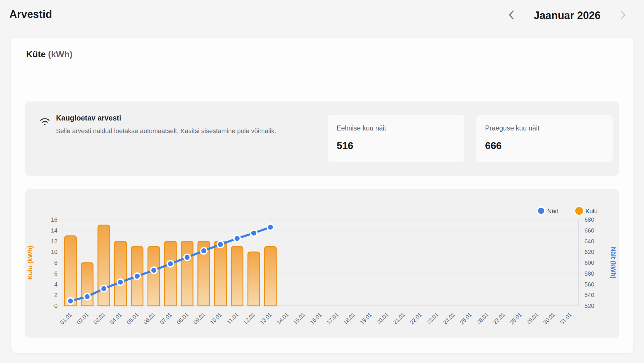 The height and width of the screenshot is (363, 644). What do you see at coordinates (66, 318) in the screenshot?
I see `svg-text: 01.01` at bounding box center [66, 318].